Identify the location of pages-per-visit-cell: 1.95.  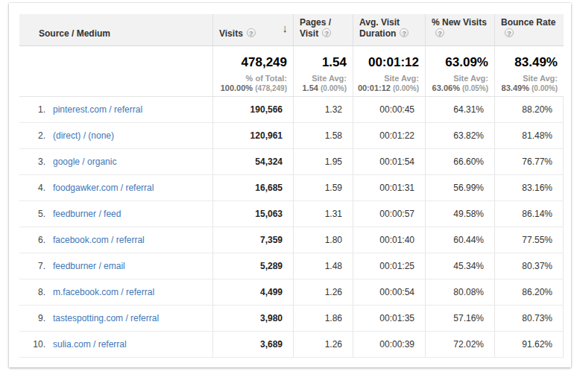
(323, 162).